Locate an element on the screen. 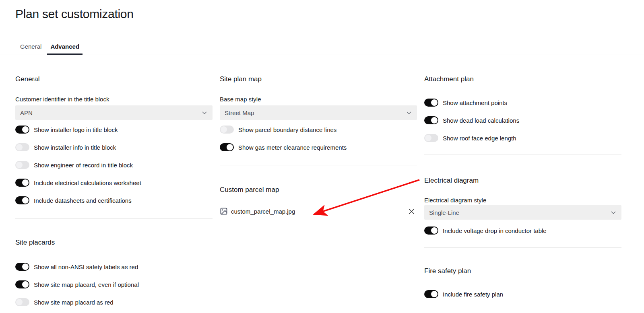  toggle-row-site-map-placard: Show site map placard, even if optional is located at coordinates (114, 284).